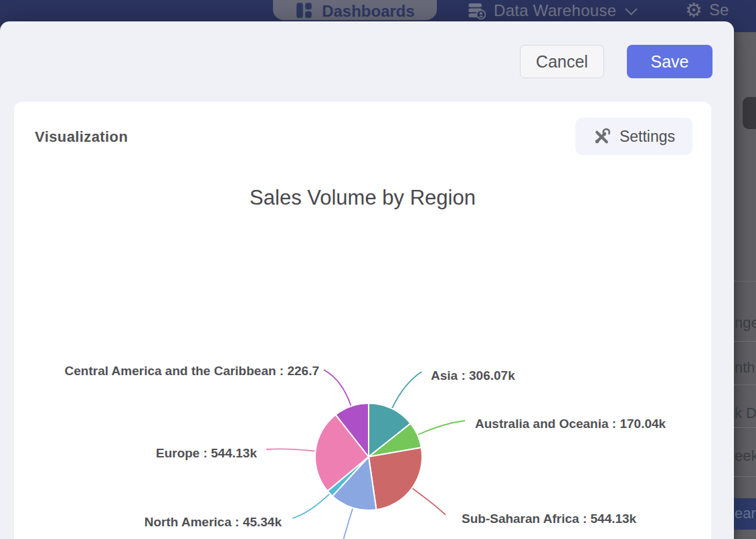 This screenshot has width=756, height=539. I want to click on pie-label: Sub-Saharan Africa : 544.13k, so click(549, 519).